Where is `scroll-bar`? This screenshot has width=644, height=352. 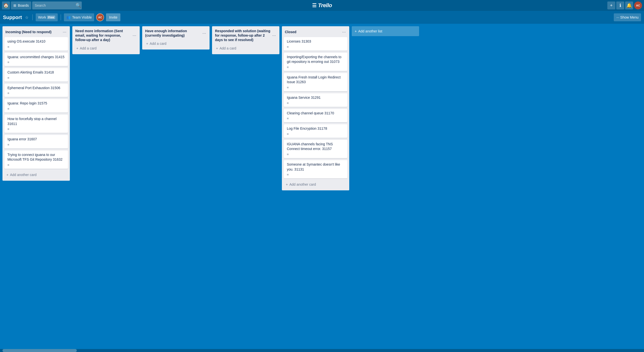
scroll-bar is located at coordinates (322, 351).